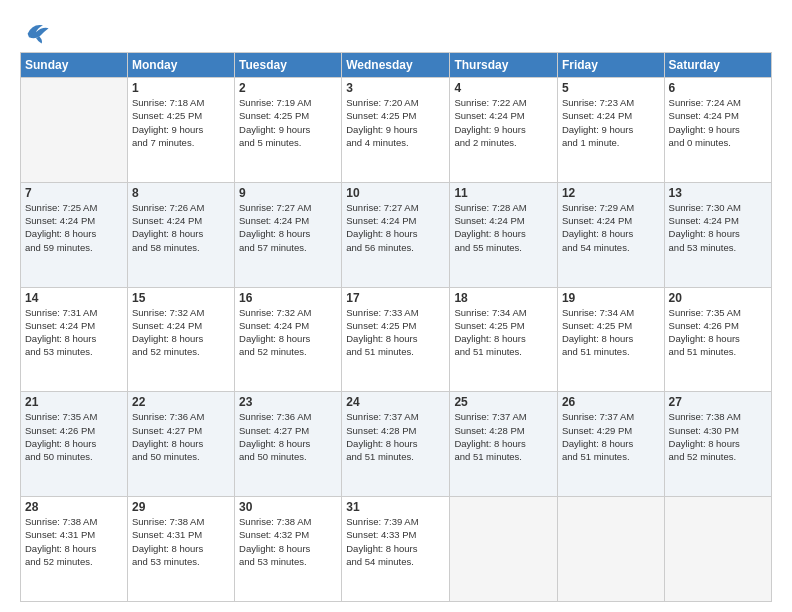  What do you see at coordinates (180, 130) in the screenshot?
I see `calendar-cell: 1Sunrise: 7:18 AMSunset: 4:25 PMDaylight…` at bounding box center [180, 130].